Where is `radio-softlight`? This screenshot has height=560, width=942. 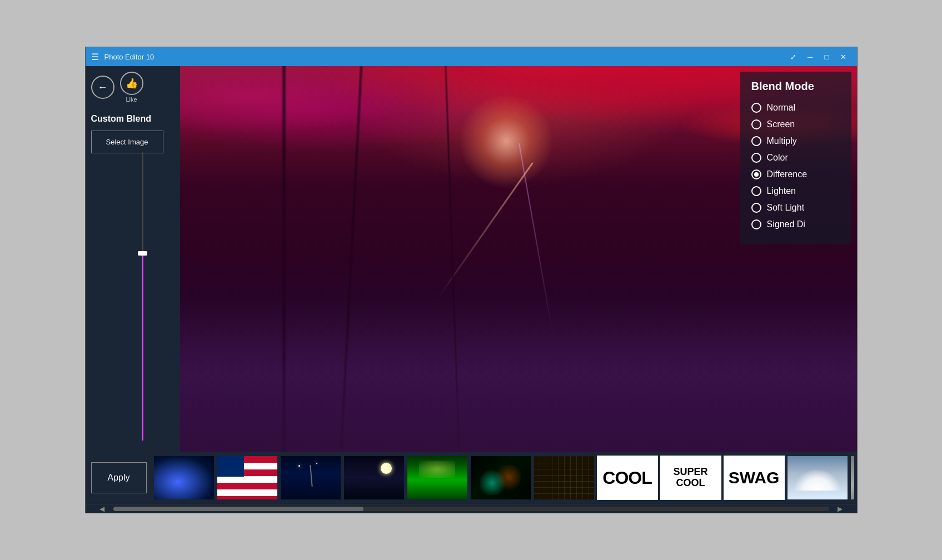 radio-softlight is located at coordinates (756, 208).